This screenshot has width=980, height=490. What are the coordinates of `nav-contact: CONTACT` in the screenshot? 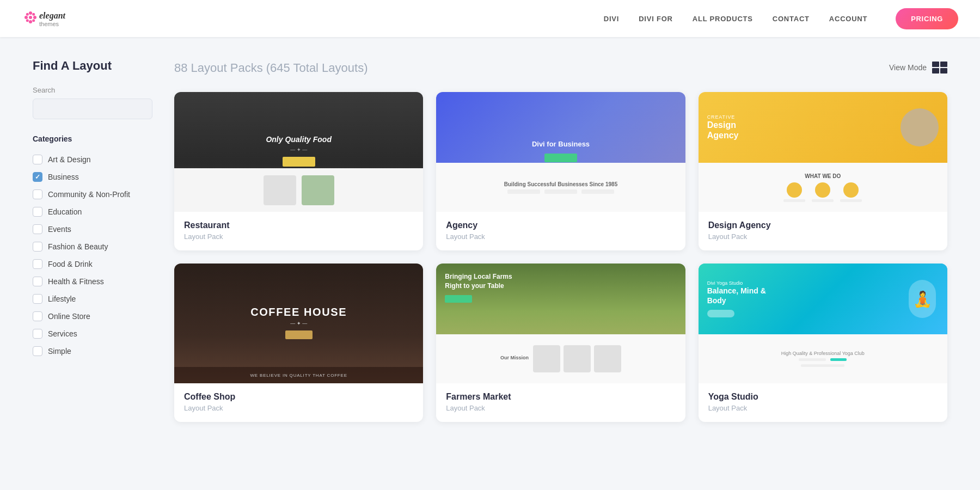 It's located at (791, 19).